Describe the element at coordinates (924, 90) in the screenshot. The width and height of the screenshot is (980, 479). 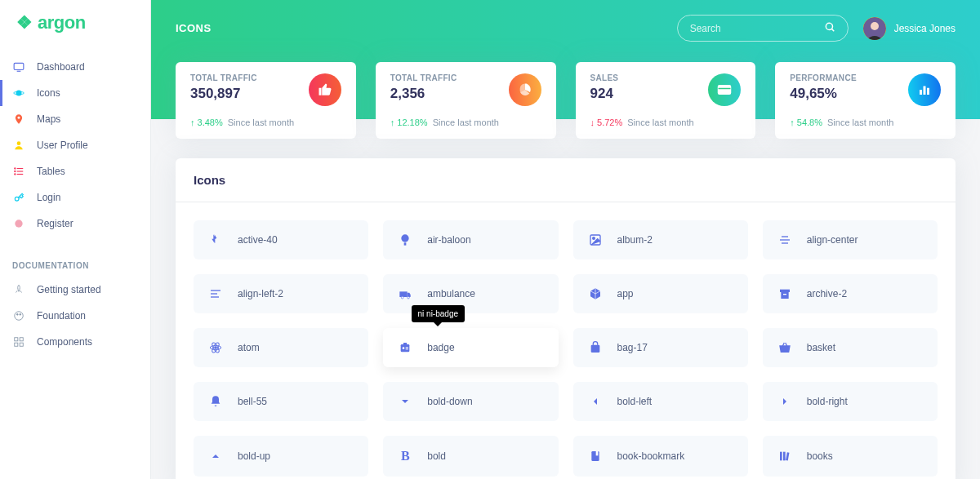
I see `stat-icon` at that location.